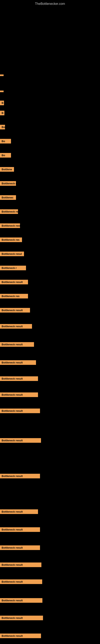 The width and height of the screenshot is (100, 644). I want to click on list-item: Bottlenec, so click(8, 198).